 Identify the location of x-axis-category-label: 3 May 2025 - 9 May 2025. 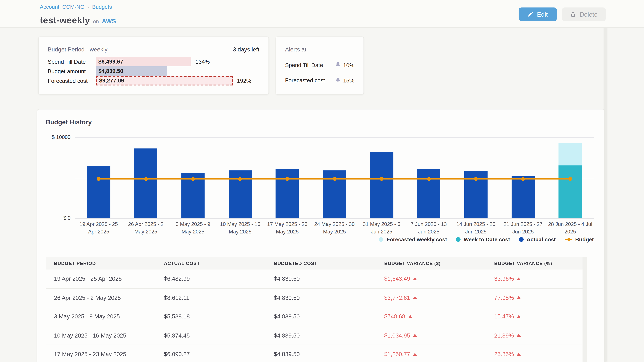
(193, 228).